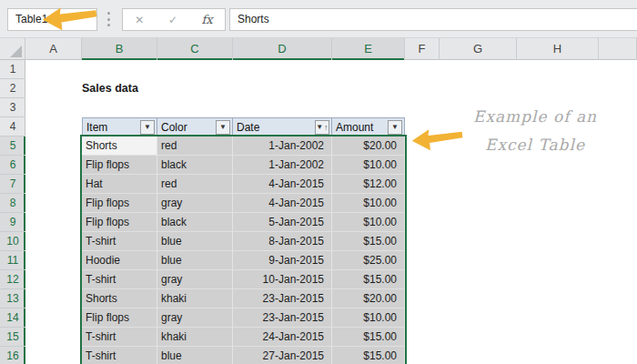 Image resolution: width=637 pixels, height=364 pixels. Describe the element at coordinates (54, 49) in the screenshot. I see `column-header-a: A` at that location.